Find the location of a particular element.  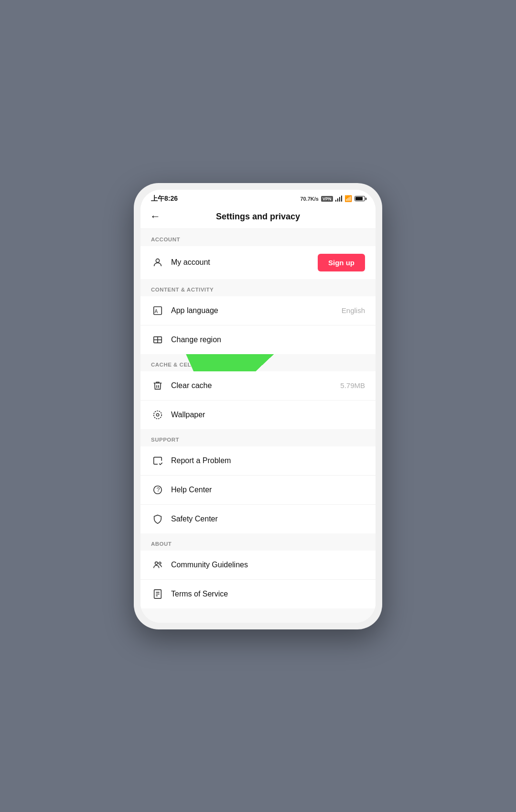

status-right: 70.7K/s VPN 📶 is located at coordinates (333, 199).